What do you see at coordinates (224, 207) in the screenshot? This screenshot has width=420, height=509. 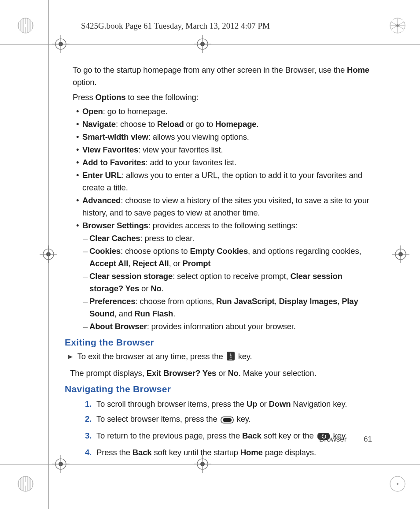 I see `option-advanced: Advanced: choose to view a history of th…` at bounding box center [224, 207].